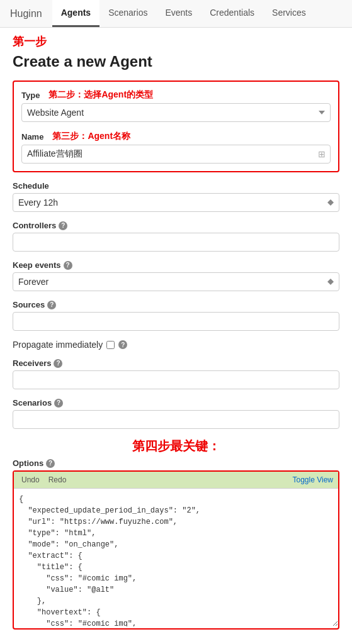  I want to click on schedule-group: Schedule Every 12h, so click(176, 196).